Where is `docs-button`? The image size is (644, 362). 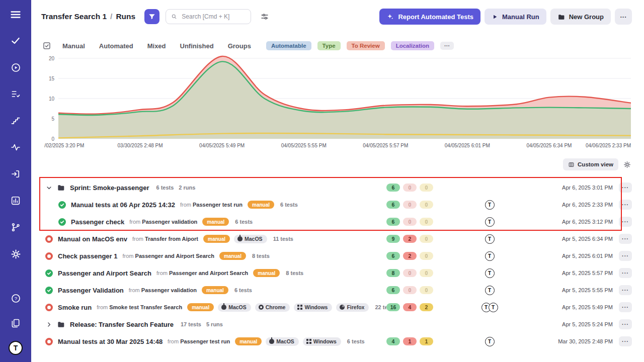 docs-button is located at coordinates (16, 323).